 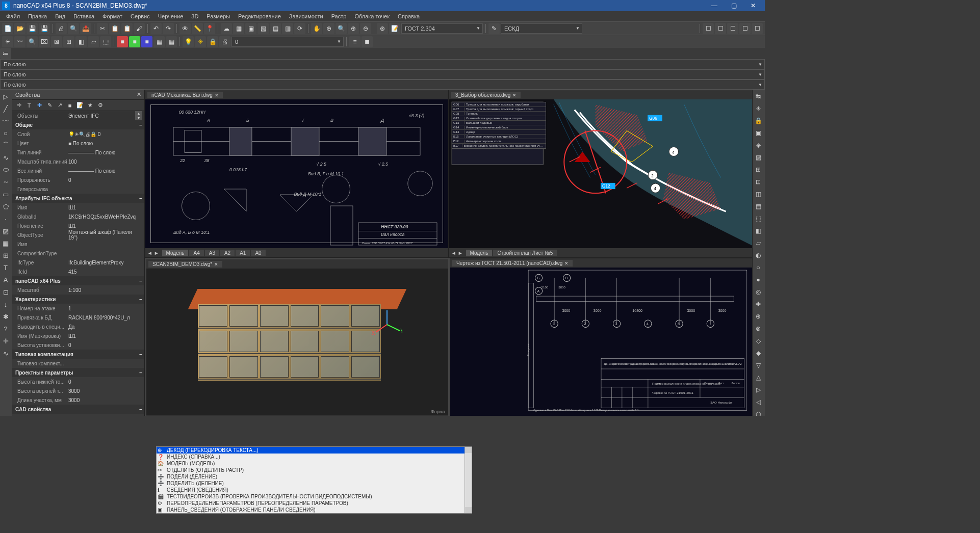 What do you see at coordinates (60, 16) in the screenshot?
I see `menu-вид: Вид` at bounding box center [60, 16].